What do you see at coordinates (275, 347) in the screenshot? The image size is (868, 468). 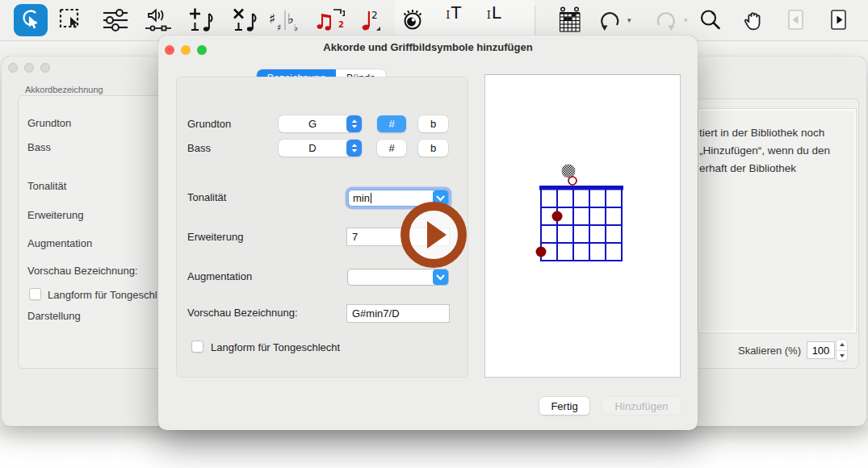 I see `langform-label: Langform für Tongeschlecht` at bounding box center [275, 347].